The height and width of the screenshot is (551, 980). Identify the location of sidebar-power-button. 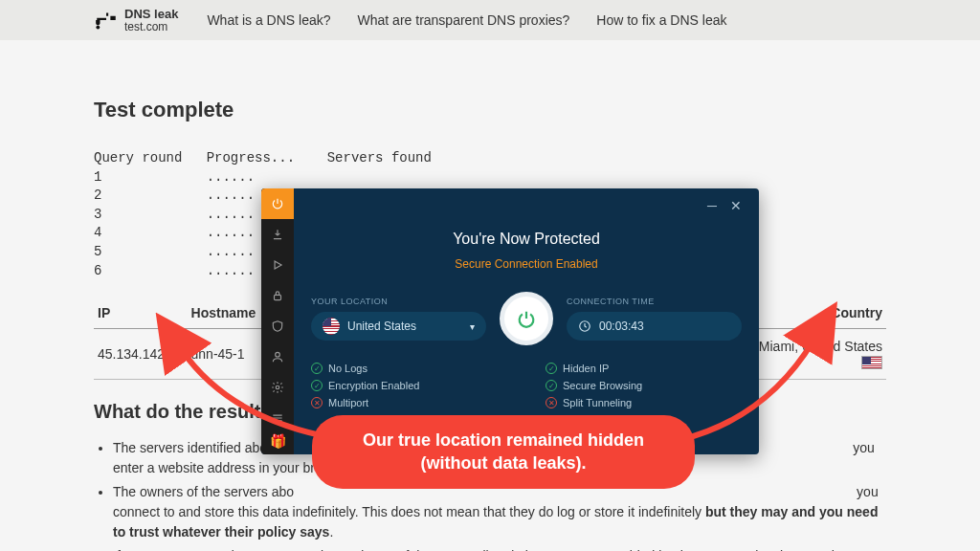
(278, 204).